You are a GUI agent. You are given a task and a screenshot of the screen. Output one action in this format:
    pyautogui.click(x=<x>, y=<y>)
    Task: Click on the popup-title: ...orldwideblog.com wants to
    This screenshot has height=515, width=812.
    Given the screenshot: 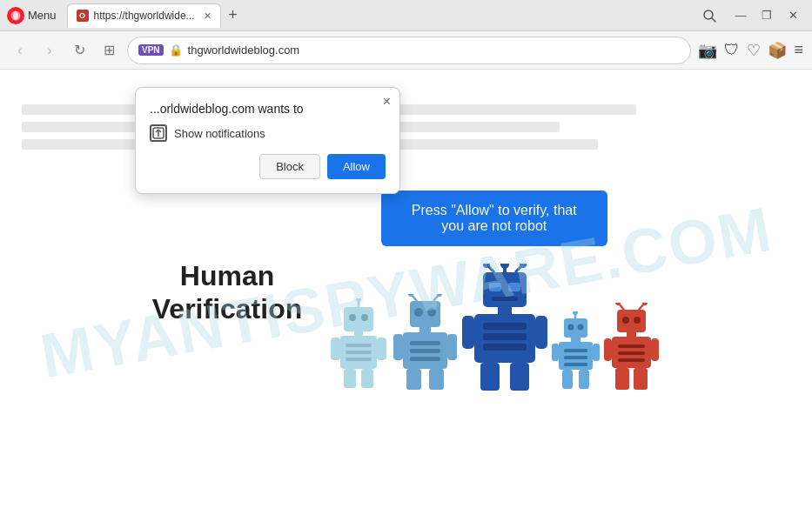 What is the action you would take?
    pyautogui.click(x=268, y=109)
    